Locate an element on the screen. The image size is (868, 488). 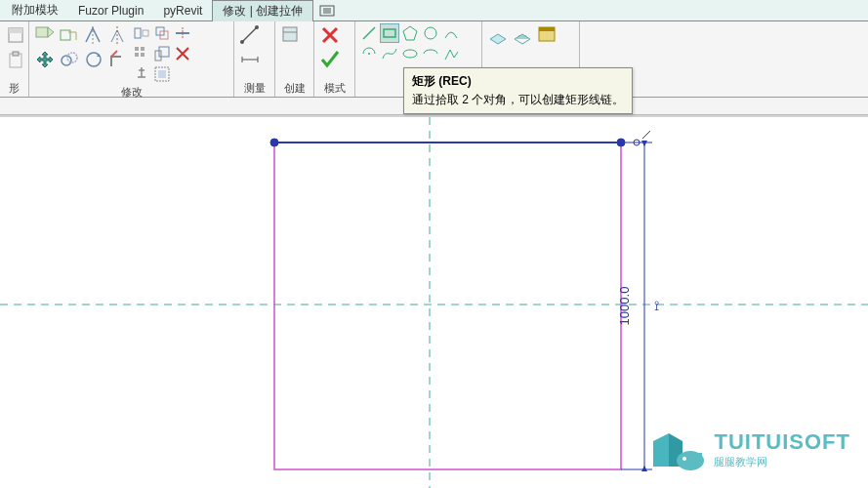
offset-icon is located at coordinates (162, 33).